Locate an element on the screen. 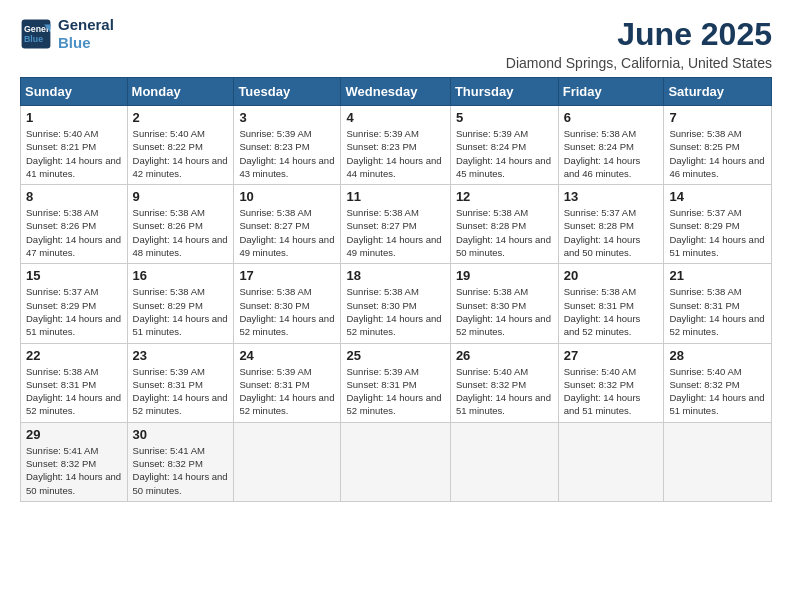  title-area: June 2025 Diamond Springs, California, U… is located at coordinates (639, 44).